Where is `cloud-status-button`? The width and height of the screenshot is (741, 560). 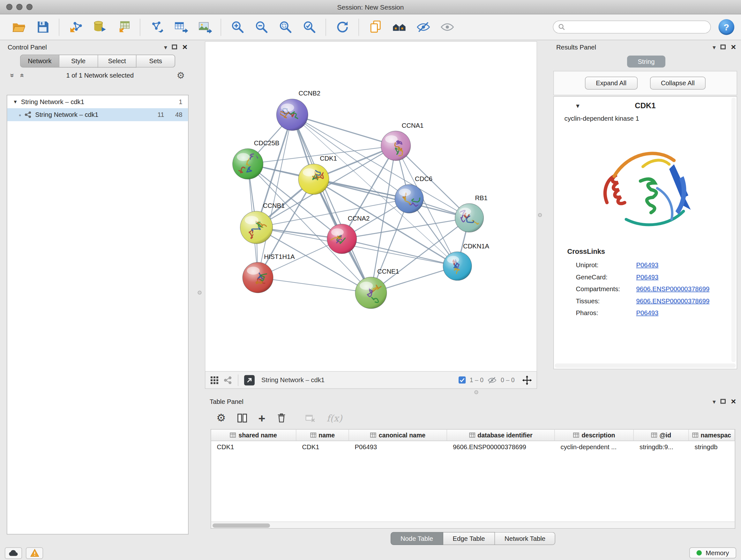
cloud-status-button is located at coordinates (13, 553).